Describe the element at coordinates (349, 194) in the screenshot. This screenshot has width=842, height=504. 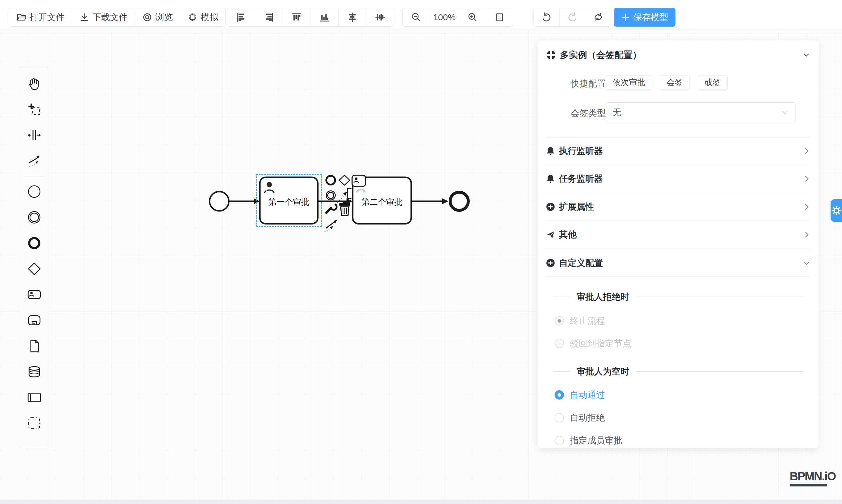
I see `append-text-annotation-button` at that location.